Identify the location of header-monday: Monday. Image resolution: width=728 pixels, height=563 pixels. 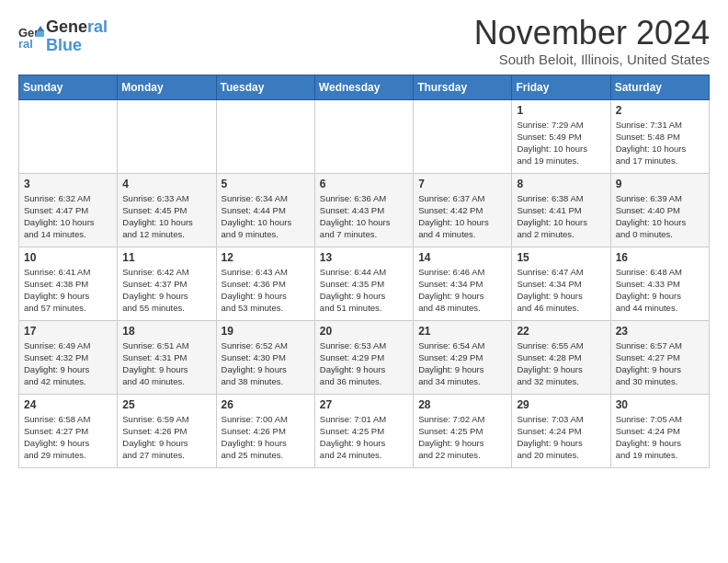
(167, 86).